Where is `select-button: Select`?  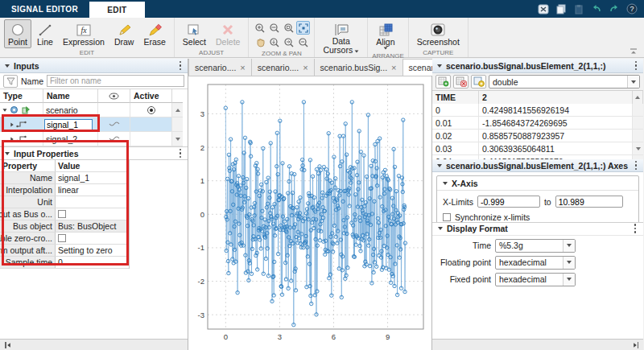
select-button: Select is located at coordinates (195, 34).